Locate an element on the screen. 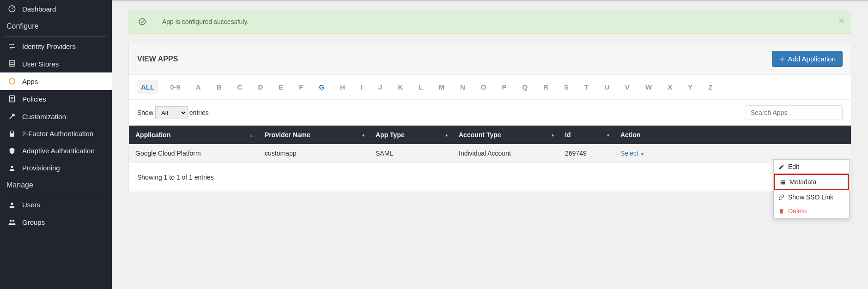 Image resolution: width=868 pixels, height=289 pixels. filter-chip-o: O is located at coordinates (484, 87).